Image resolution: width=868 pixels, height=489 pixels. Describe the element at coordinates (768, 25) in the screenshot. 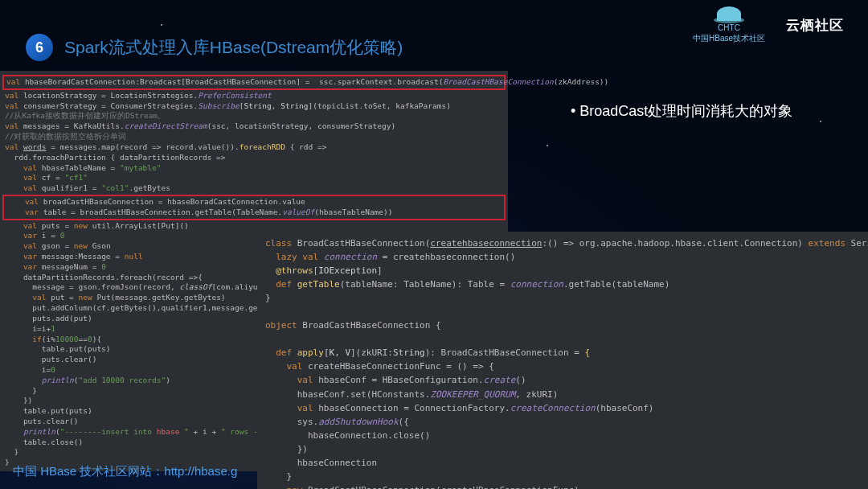

I see `top-bar: CHTC 中国HBase技术社区 云栖社区` at that location.